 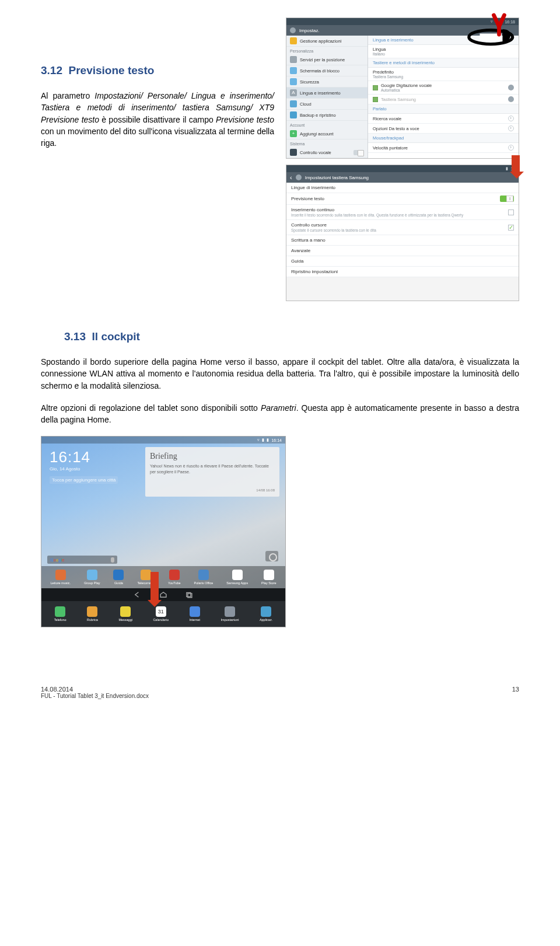 What do you see at coordinates (293, 104) in the screenshot?
I see `cloud-icon` at bounding box center [293, 104].